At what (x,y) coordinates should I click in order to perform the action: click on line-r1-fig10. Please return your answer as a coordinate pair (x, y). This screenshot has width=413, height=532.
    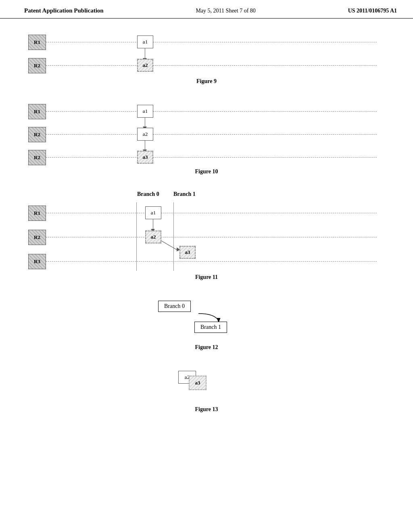
    Looking at the image, I should click on (211, 111).